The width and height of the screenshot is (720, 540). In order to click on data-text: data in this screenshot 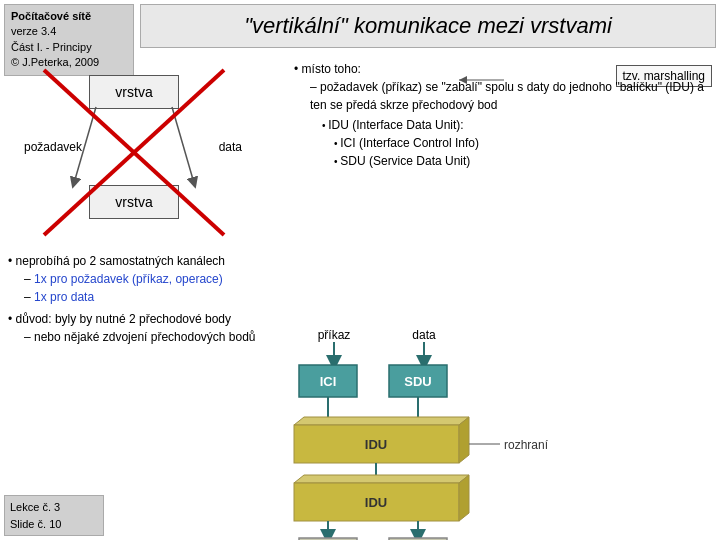, I will do `click(424, 335)`.